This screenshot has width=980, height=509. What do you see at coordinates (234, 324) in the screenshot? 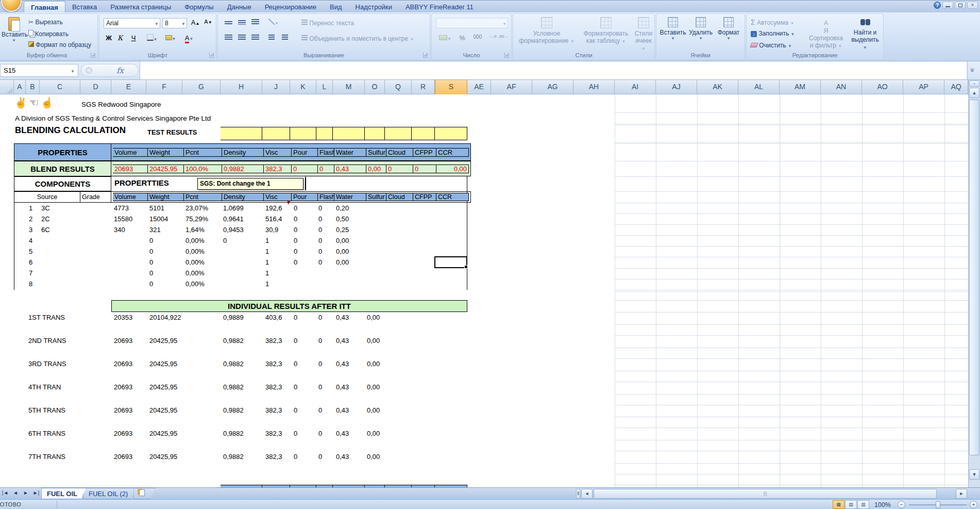
I see `trans-row: 1ST TRANS 20353 20104,922 0,9889 403,6 0…` at bounding box center [234, 324].